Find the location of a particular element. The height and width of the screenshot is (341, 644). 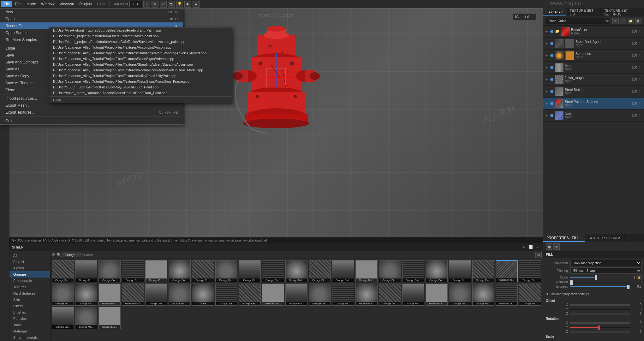

toolbar-transform-btn: ⊕ is located at coordinates (147, 4).